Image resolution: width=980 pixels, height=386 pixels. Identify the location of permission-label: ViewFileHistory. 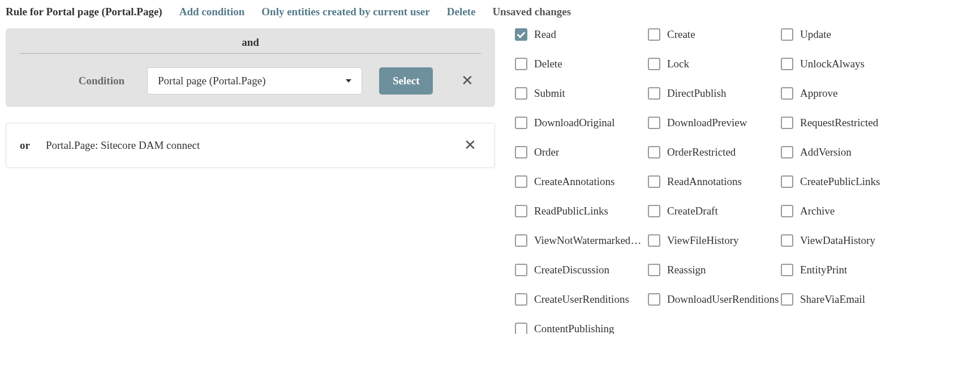
(703, 241).